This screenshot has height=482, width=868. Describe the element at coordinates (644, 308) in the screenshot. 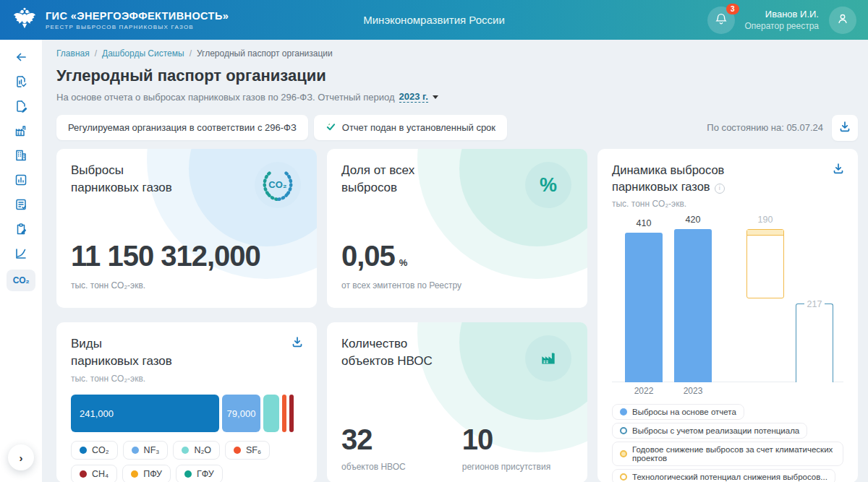

I see `bar-2022-emissions` at that location.